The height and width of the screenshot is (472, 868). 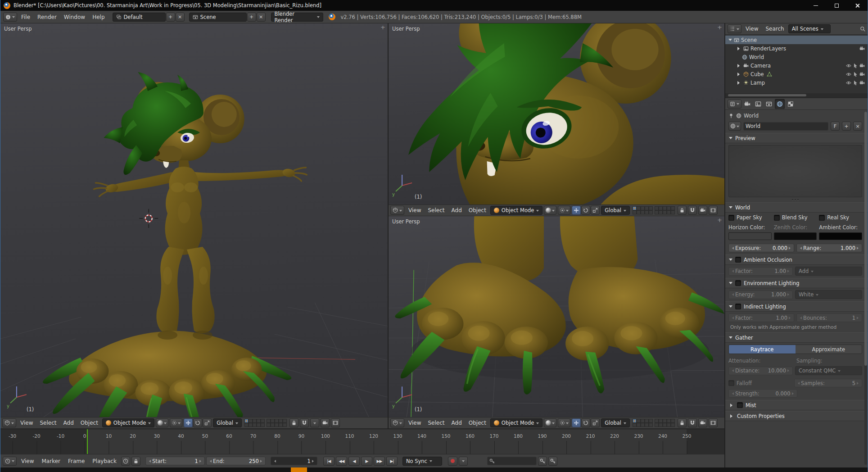 What do you see at coordinates (816, 5) in the screenshot?
I see `minimize-button` at bounding box center [816, 5].